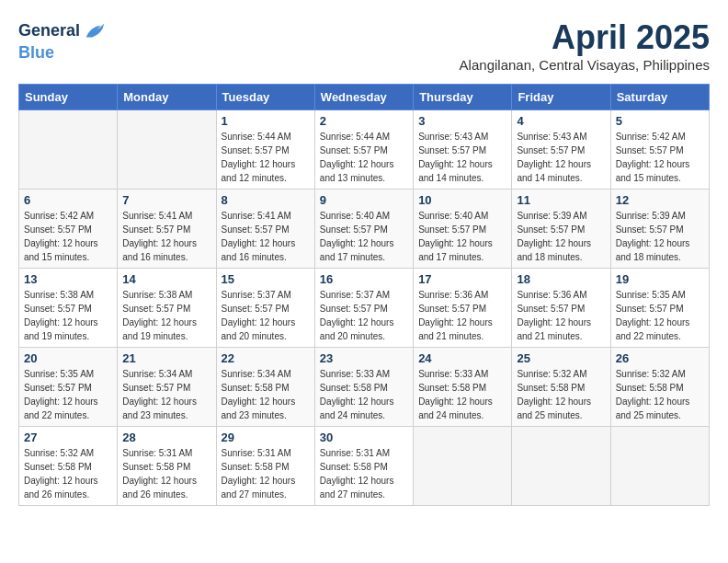 The height and width of the screenshot is (563, 728). Describe the element at coordinates (585, 64) in the screenshot. I see `location-title: Alangilanan, Central Visayas, Philippine…` at that location.